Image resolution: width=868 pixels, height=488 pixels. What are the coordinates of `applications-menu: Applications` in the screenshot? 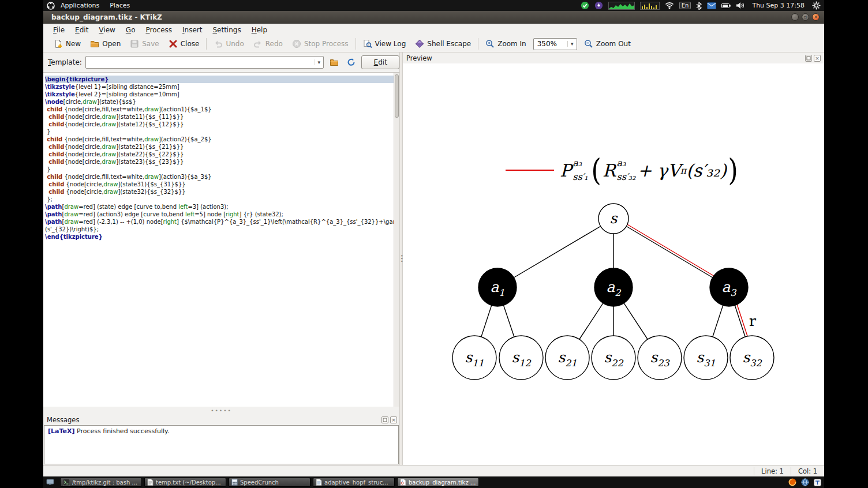 It's located at (80, 6).